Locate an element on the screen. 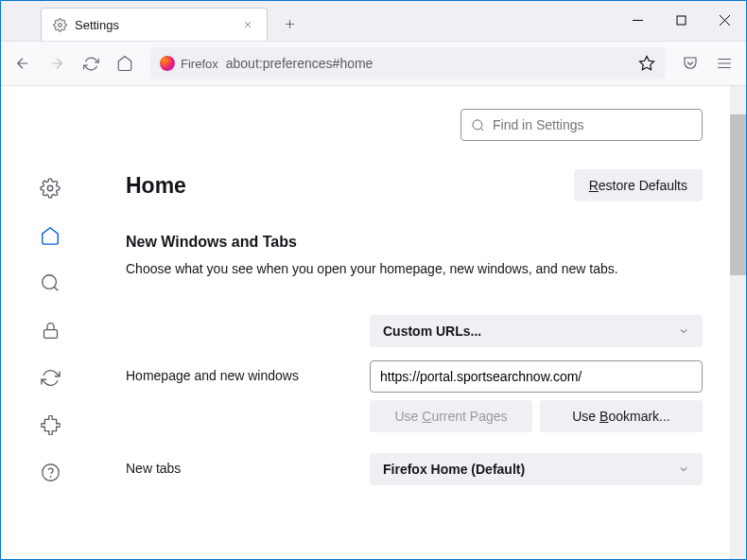  back-button is located at coordinates (23, 63).